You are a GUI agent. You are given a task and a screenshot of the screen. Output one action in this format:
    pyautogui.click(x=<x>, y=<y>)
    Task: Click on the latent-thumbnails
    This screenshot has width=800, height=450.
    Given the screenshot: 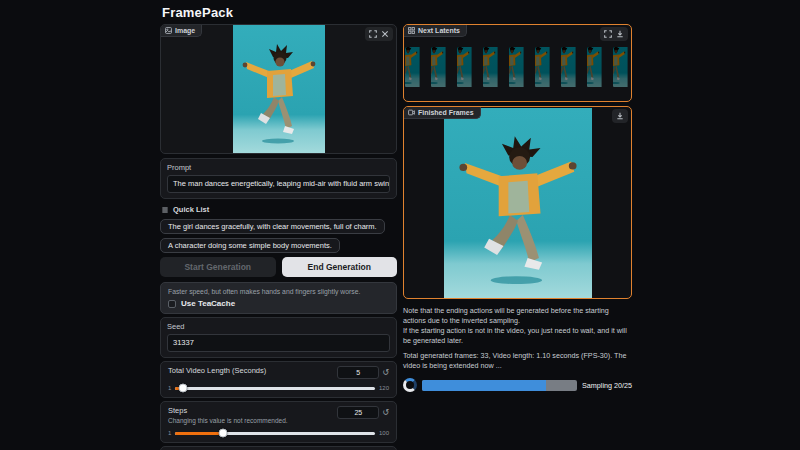 What is the action you would take?
    pyautogui.click(x=518, y=67)
    